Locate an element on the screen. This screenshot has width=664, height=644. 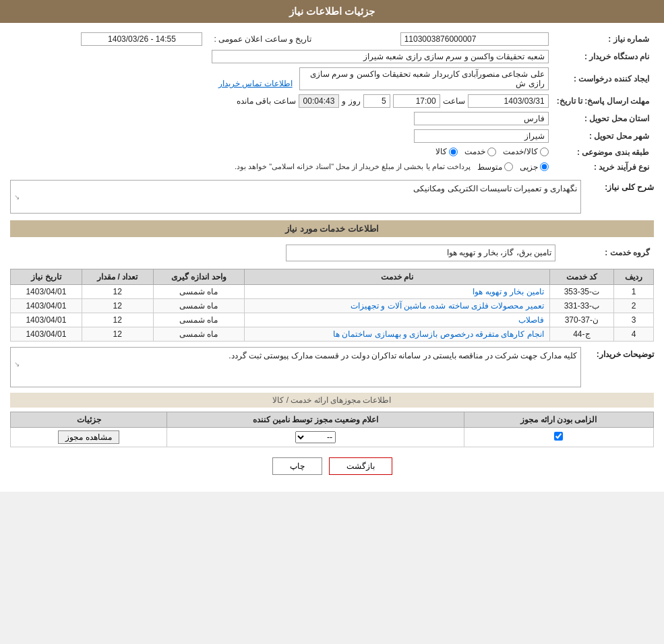
buyer-org-value: شعبه تحقیقات واکسن و سرم سازی رازی شعبه … is located at coordinates (282, 57).